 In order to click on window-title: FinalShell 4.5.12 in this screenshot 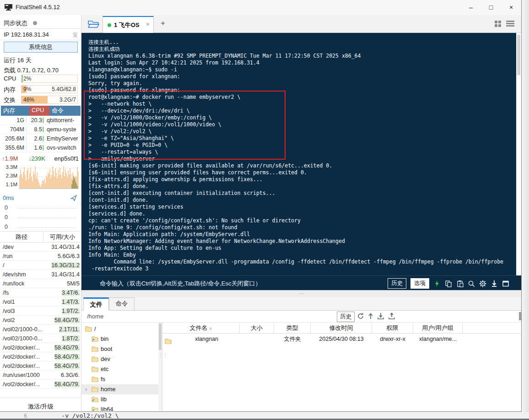, I will do `click(38, 7)`.